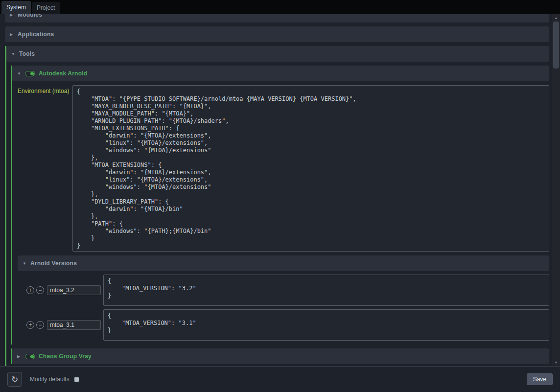  I want to click on section-applications: ▶ Applications, so click(277, 34).